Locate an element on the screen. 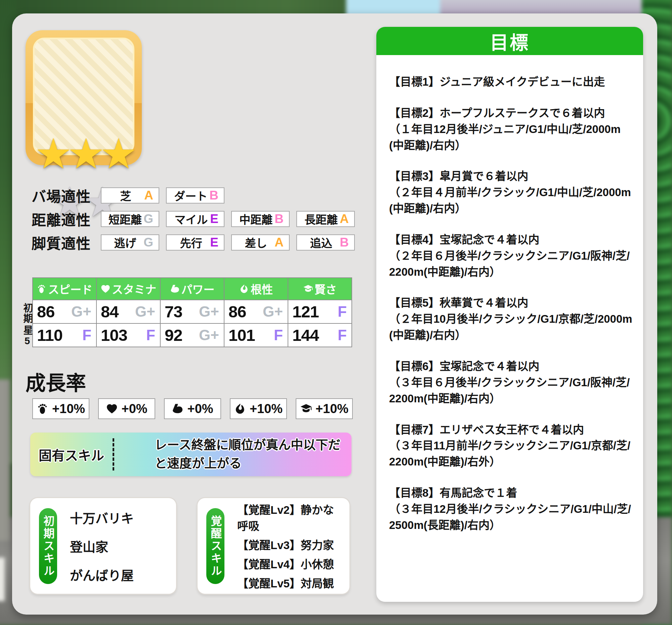 This screenshot has height=625, width=672. growth-stamina: +0% is located at coordinates (126, 409).